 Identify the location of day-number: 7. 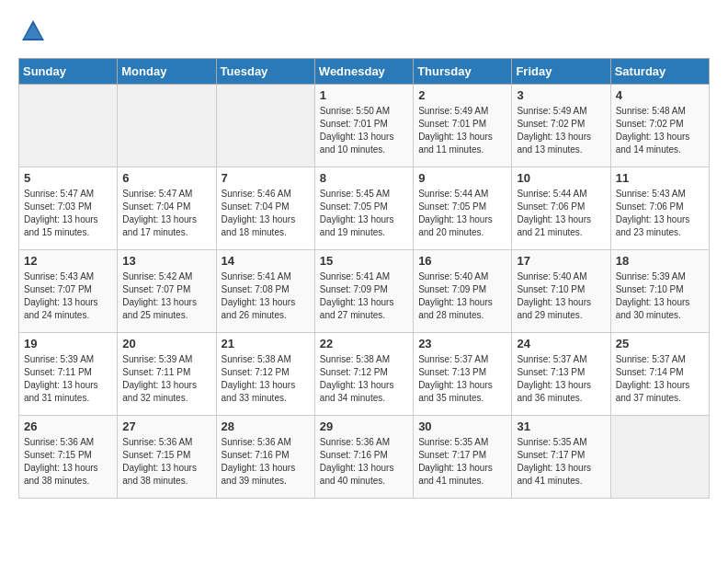
(266, 178).